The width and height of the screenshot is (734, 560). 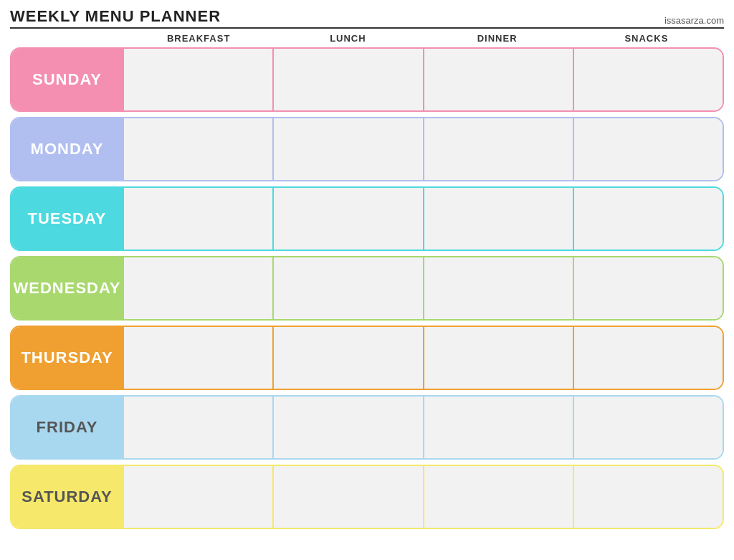 I want to click on cell-sunday-dinner, so click(x=497, y=80).